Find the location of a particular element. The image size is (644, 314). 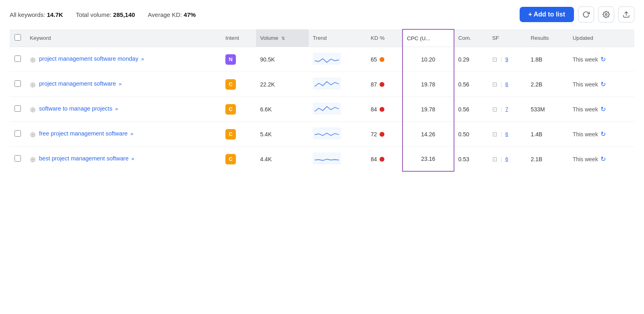

export-button is located at coordinates (626, 14).